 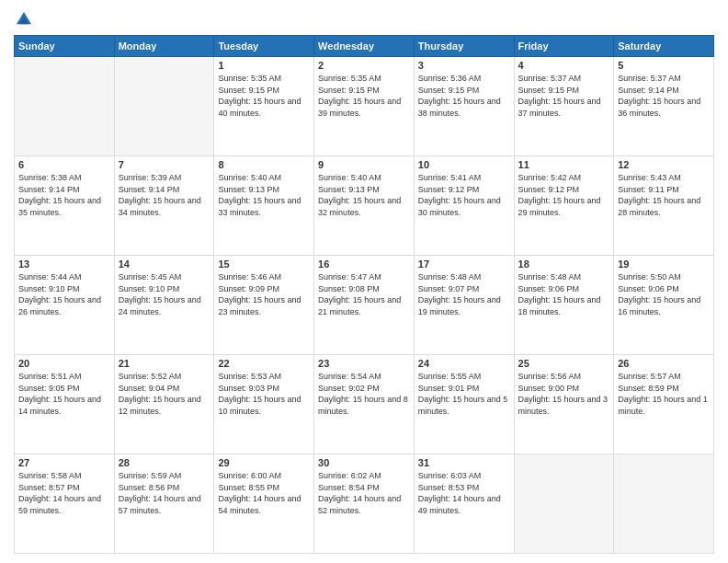 I want to click on calendar-cell: 14 Sunrise: 5:45 AM Sunset: 9:10 PM Dayl…, so click(x=164, y=305).